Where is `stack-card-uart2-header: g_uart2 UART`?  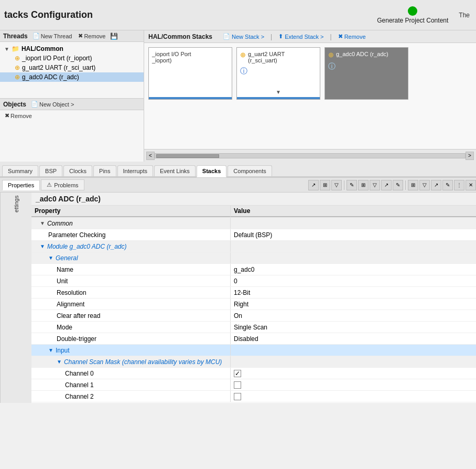 stack-card-uart2-header: g_uart2 UART is located at coordinates (266, 54).